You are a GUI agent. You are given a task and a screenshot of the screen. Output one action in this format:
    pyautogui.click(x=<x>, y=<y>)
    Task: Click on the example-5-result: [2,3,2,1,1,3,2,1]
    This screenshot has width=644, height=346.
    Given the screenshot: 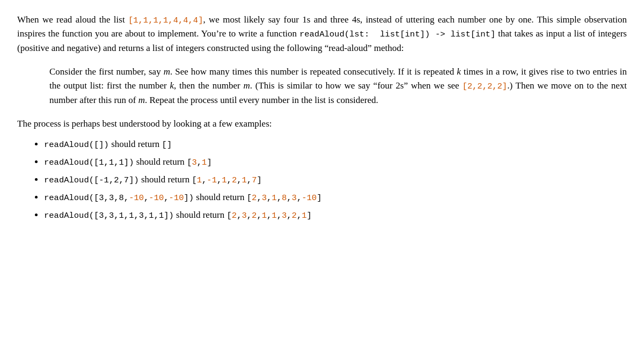 What is the action you would take?
    pyautogui.click(x=269, y=216)
    